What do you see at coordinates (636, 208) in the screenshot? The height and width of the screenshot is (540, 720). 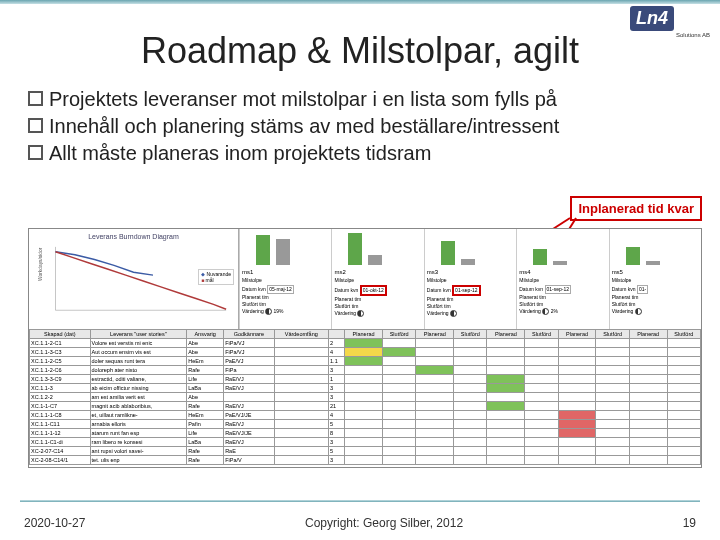 I see `annotation-callout: Inplanerad tid kvar` at bounding box center [636, 208].